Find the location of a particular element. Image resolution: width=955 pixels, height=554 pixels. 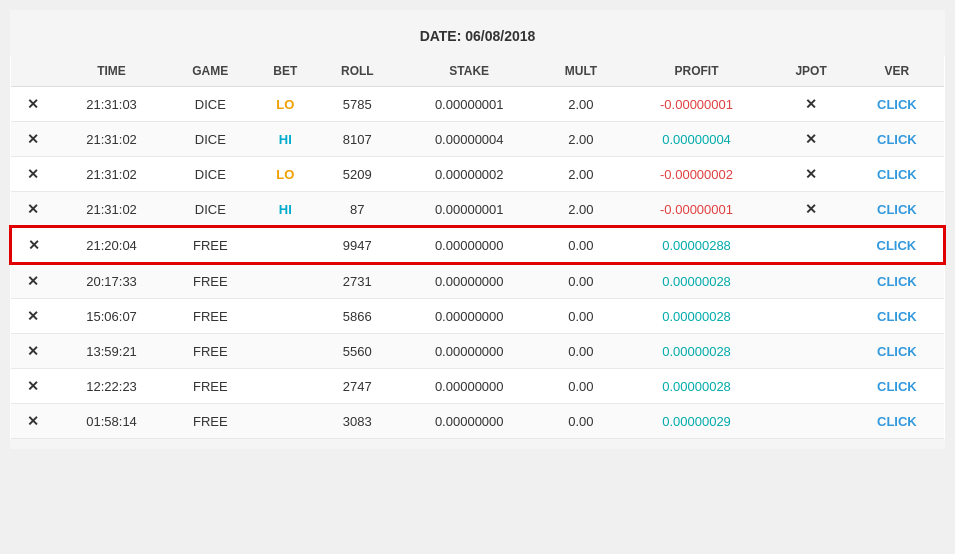

col-header-delete is located at coordinates (34, 72).